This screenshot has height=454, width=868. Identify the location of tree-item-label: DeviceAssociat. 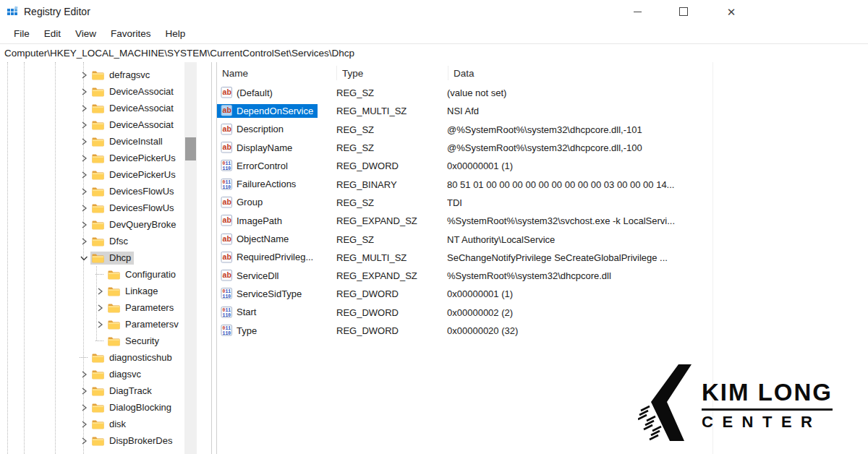
(142, 92).